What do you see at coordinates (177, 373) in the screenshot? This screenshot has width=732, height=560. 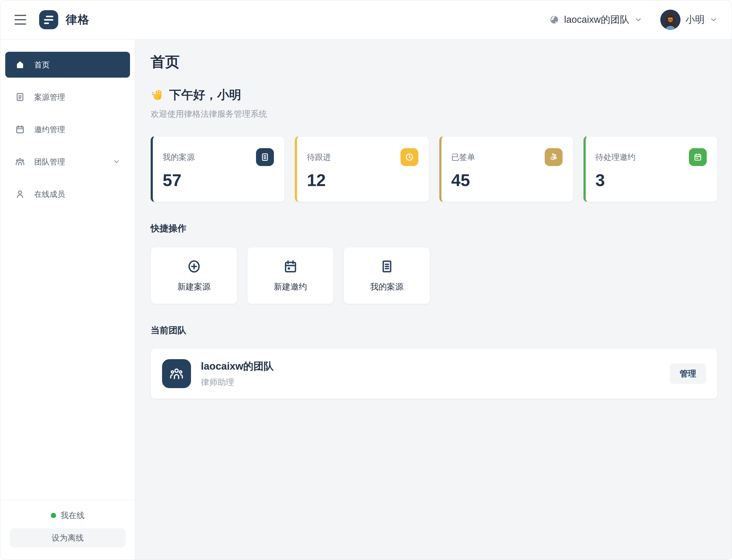 I see `team-users-icon` at bounding box center [177, 373].